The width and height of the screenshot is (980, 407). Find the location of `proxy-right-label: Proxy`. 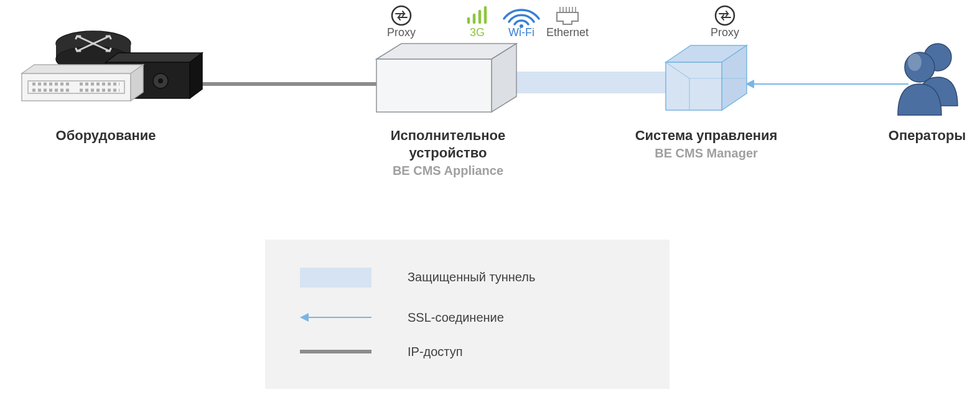

proxy-right-label: Proxy is located at coordinates (725, 32).